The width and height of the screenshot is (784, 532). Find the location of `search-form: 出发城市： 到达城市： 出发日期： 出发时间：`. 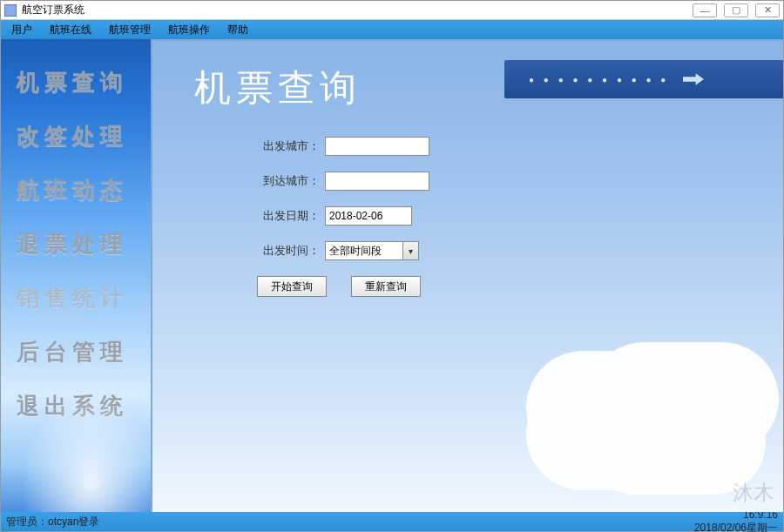

search-form: 出发城市： 到达城市： 出发日期： 出发时间： is located at coordinates (440, 217).